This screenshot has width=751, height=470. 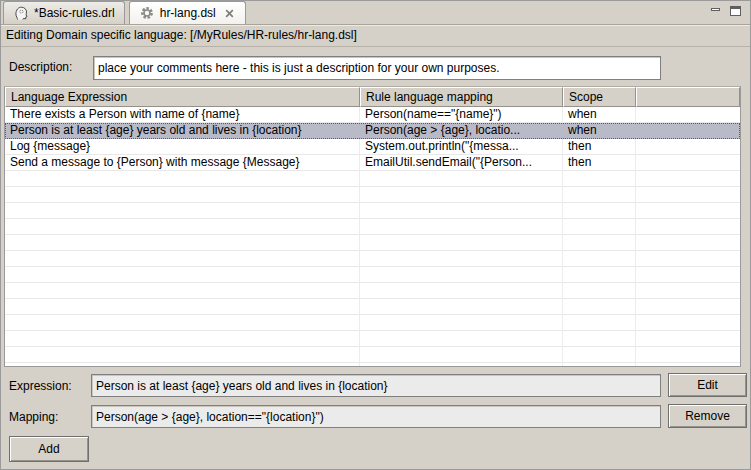 I want to click on minimize-view-icon, so click(x=715, y=12).